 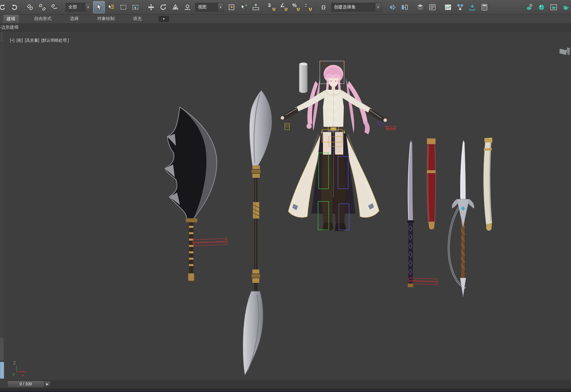 I want to click on render-to-texture-button, so click(x=472, y=7).